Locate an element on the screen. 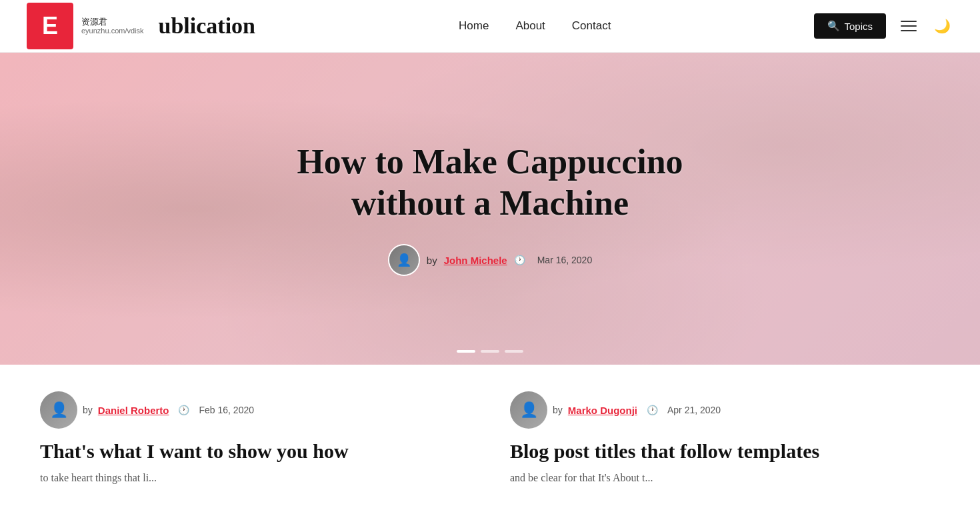 The width and height of the screenshot is (980, 520). search-icon: 🔍 is located at coordinates (833, 26).